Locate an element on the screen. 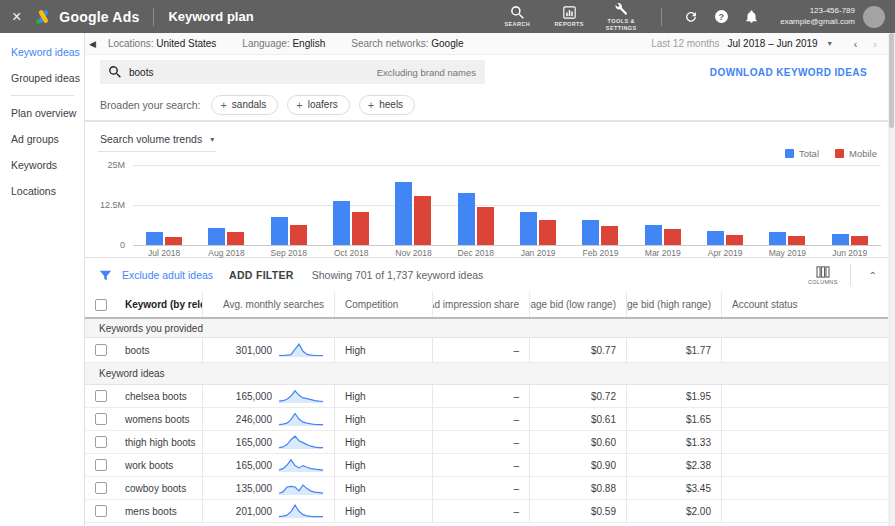  table-row: cowboy boots135,000High–$0.88$3.45 is located at coordinates (490, 488).